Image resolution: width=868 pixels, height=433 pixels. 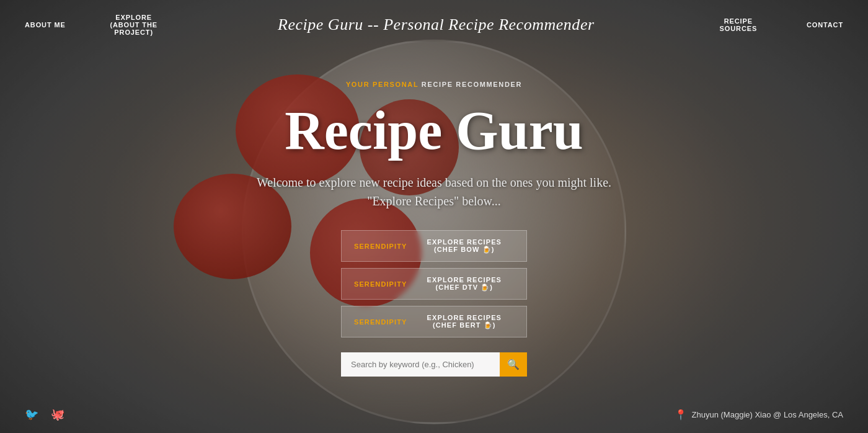 I want to click on serendipity-label-dtv: SERENDIPITY, so click(x=381, y=284).